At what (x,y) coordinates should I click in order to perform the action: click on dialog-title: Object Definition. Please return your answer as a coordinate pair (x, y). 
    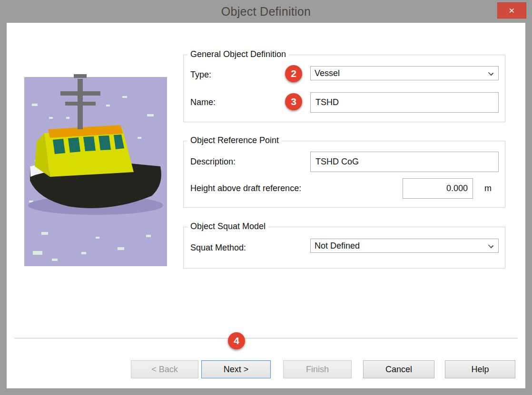
    Looking at the image, I should click on (266, 11).